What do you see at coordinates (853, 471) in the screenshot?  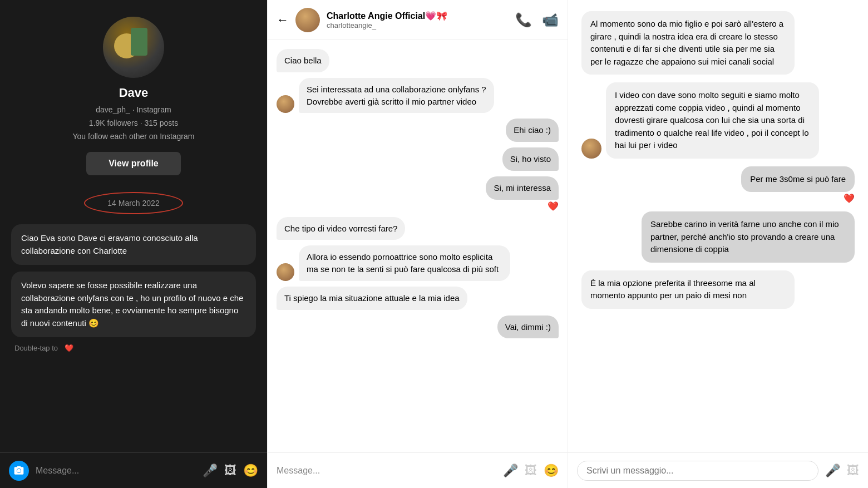 I see `gallery-icon-right: 🖼` at bounding box center [853, 471].